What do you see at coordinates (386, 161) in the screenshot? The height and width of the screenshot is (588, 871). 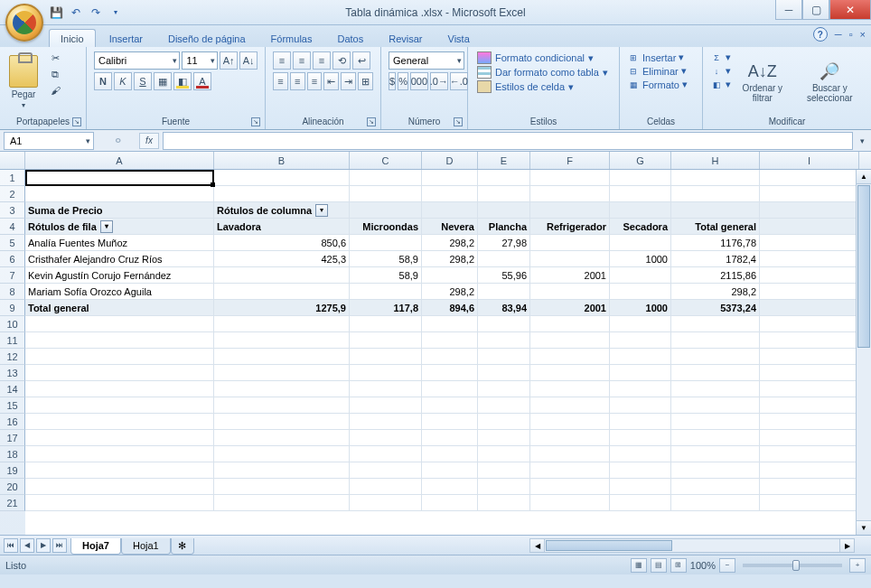 I see `col-header: C` at bounding box center [386, 161].